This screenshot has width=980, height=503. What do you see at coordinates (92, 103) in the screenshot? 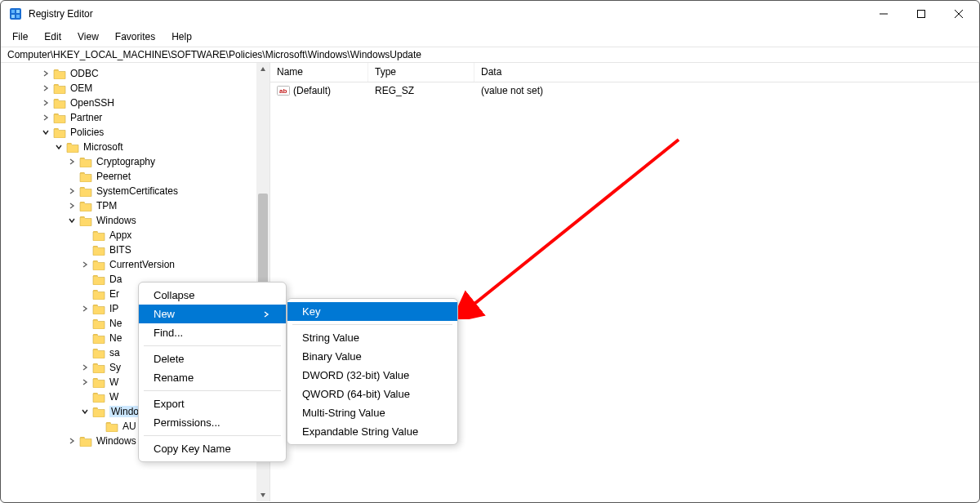
I see `tree-item-label: OpenSSH` at bounding box center [92, 103].